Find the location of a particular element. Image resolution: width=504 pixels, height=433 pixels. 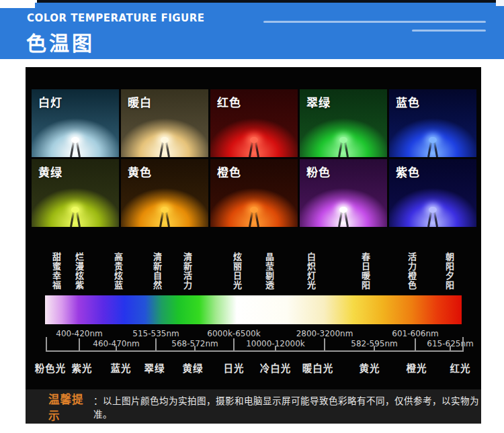

color-name-label: 日光 is located at coordinates (234, 368).